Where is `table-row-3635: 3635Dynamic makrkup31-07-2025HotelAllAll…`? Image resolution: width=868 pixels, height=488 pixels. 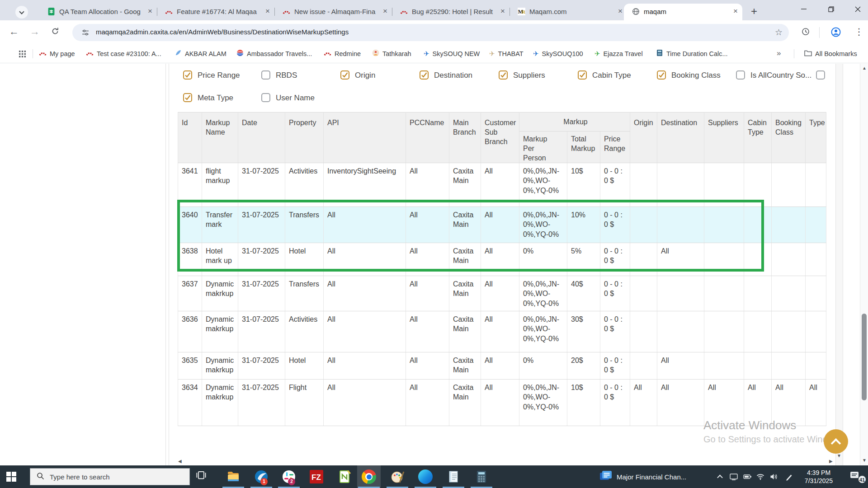 table-row-3635: 3635Dynamic makrkup31-07-2025HotelAllAll… is located at coordinates (502, 366).